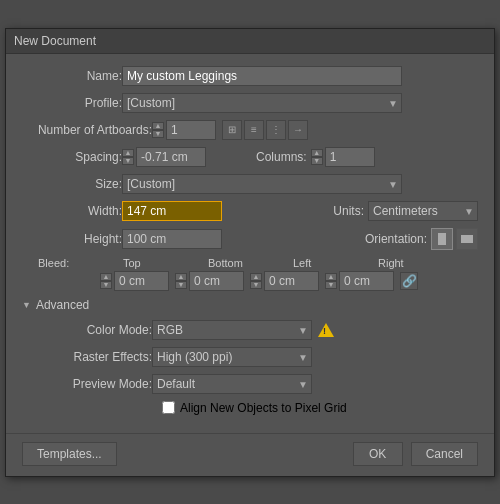 The image size is (500, 504). I want to click on bleed-label: Bleed:, so click(80, 263).